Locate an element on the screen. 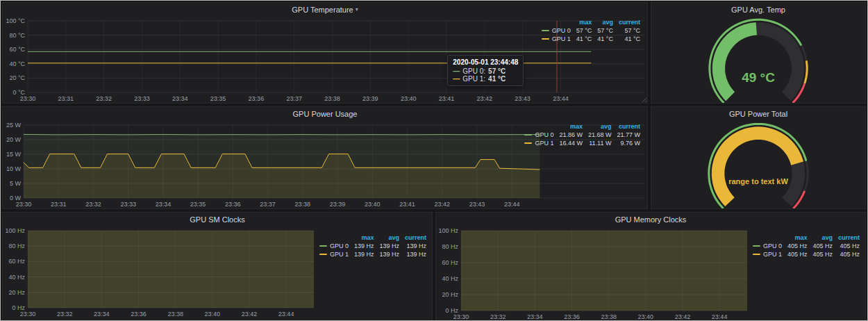 This screenshot has width=868, height=321. panel-title-gpu-avg-temp: GPU Avg. Temp is located at coordinates (758, 10).